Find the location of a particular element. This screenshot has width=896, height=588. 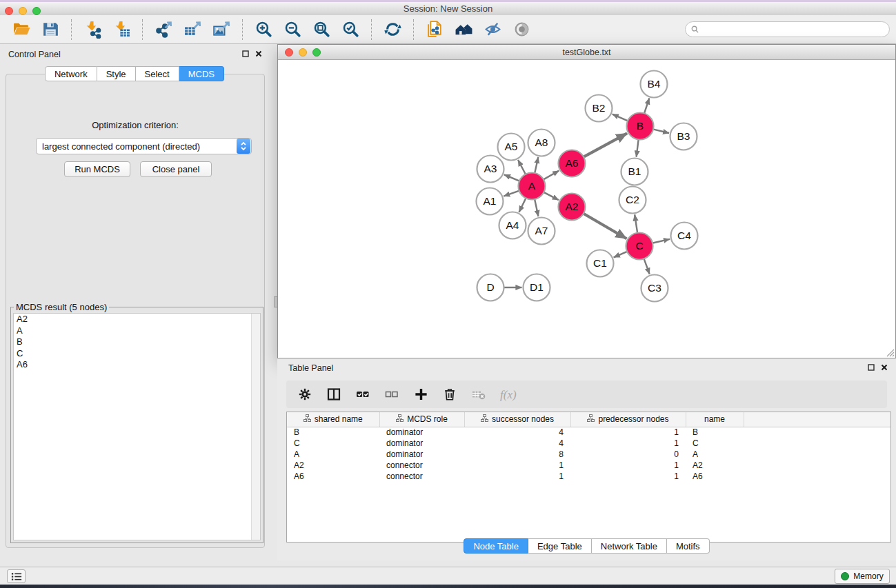

mcds-result-item: A is located at coordinates (137, 331).